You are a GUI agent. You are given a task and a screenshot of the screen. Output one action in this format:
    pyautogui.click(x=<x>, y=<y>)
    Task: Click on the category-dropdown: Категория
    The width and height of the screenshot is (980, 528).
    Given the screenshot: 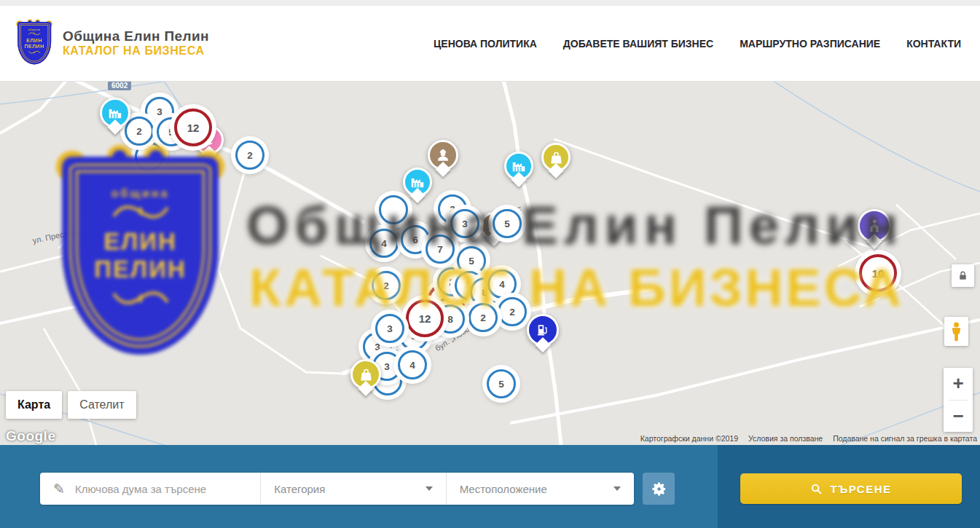 What is the action you would take?
    pyautogui.click(x=353, y=489)
    